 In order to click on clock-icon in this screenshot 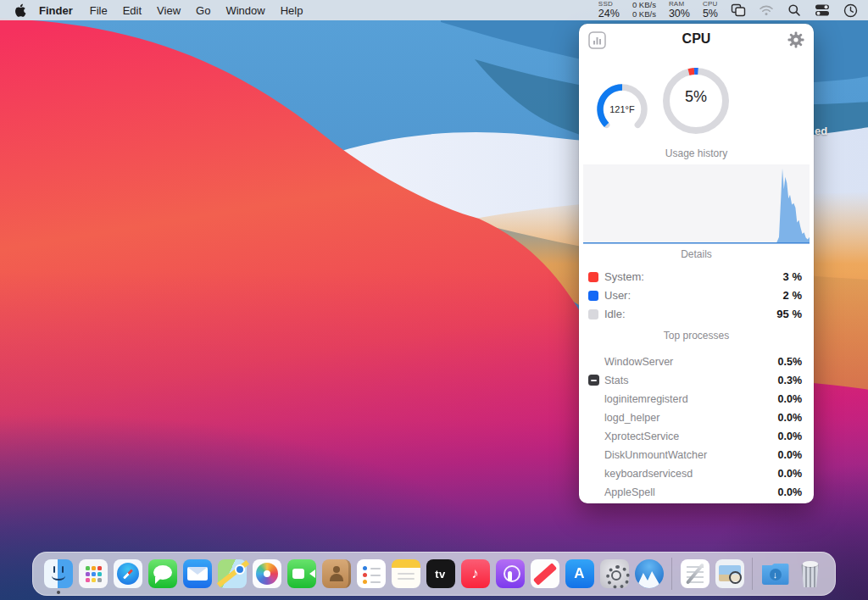, I will do `click(850, 10)`.